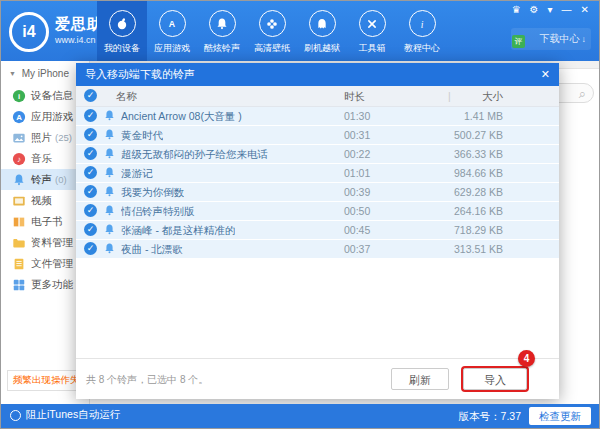 This screenshot has width=600, height=429. What do you see at coordinates (122, 48) in the screenshot?
I see `nav-item-label: 我的设备` at bounding box center [122, 48].